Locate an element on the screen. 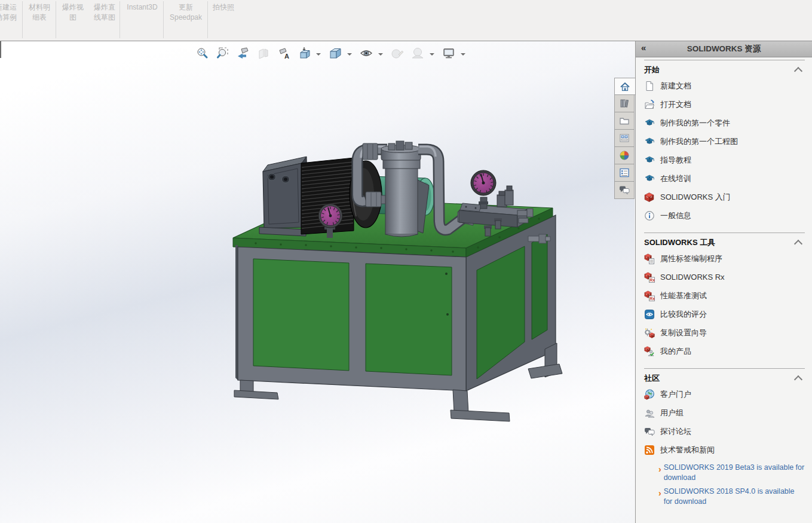 The width and height of the screenshot is (812, 523). item-make-first-drawing: 制作我的第一个工程图 is located at coordinates (724, 141).